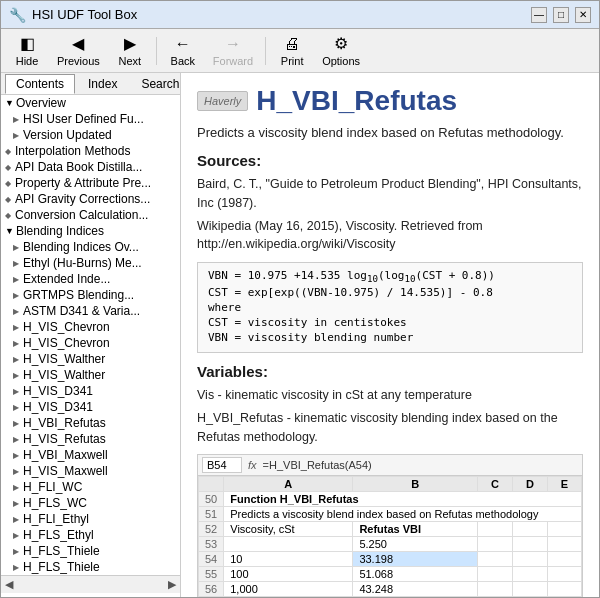 This screenshot has height=598, width=600. I want to click on options-label: Options, so click(341, 61).